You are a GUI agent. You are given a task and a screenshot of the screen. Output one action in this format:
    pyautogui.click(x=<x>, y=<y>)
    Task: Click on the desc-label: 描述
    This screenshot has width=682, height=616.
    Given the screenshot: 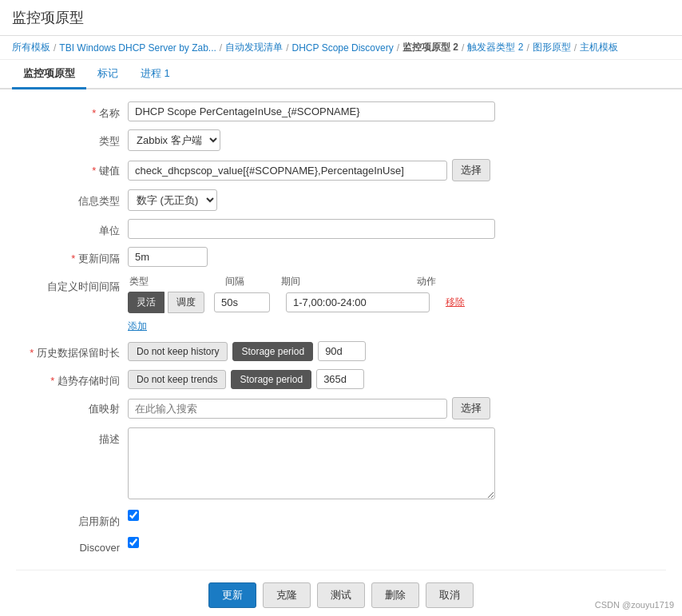 What is the action you would take?
    pyautogui.click(x=72, y=437)
    